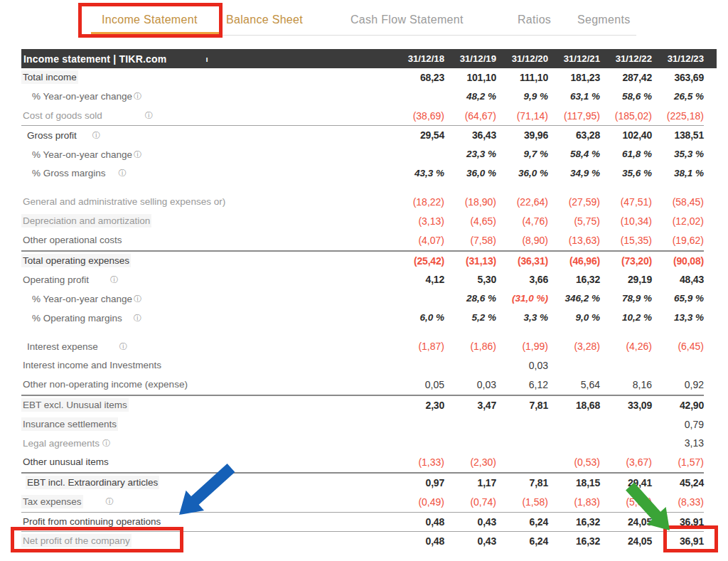  I want to click on value-cell: (5,37), so click(626, 502).